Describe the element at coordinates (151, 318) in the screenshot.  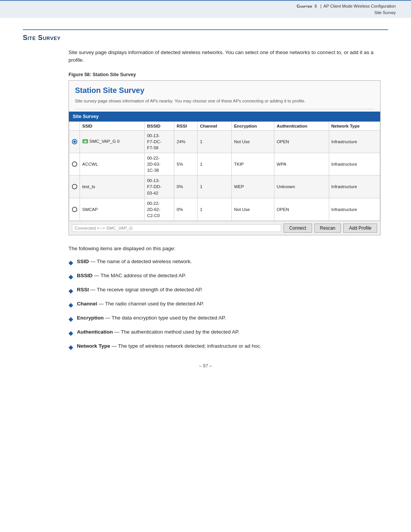
I see `bullet-text: Encryption — The data encryption type us…` at that location.